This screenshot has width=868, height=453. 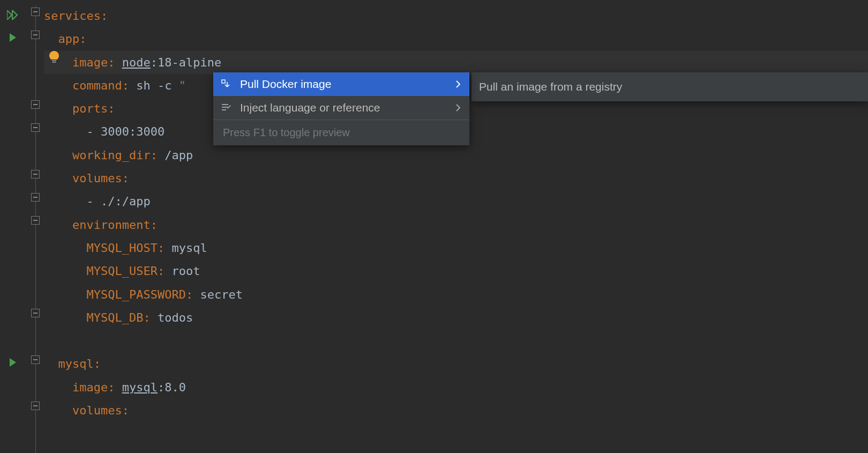 I want to click on yaml-key: environment, so click(x=111, y=225).